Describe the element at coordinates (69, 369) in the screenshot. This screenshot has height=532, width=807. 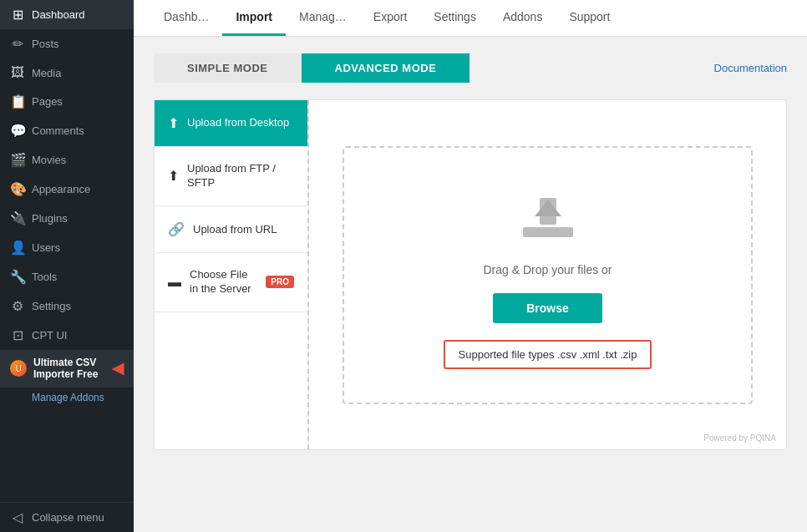
I see `ultimate-label: Ultimate CSV Importer Free` at that location.